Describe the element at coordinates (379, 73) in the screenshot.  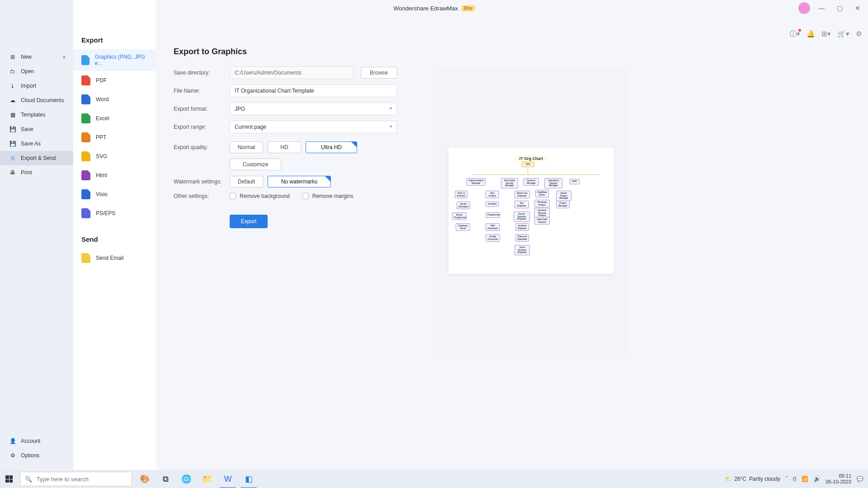
I see `browse-button: Browse` at that location.